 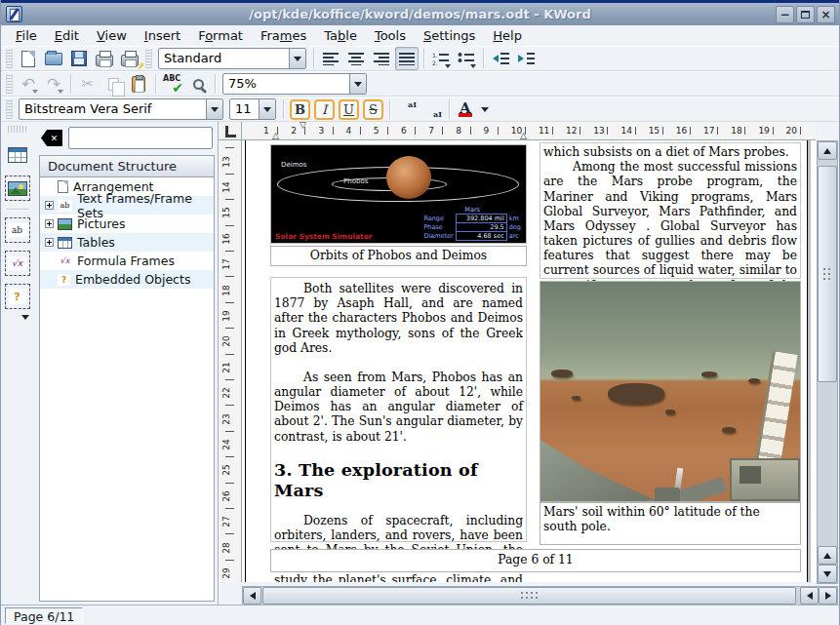 I want to click on right-indent-marker: △, so click(x=523, y=137).